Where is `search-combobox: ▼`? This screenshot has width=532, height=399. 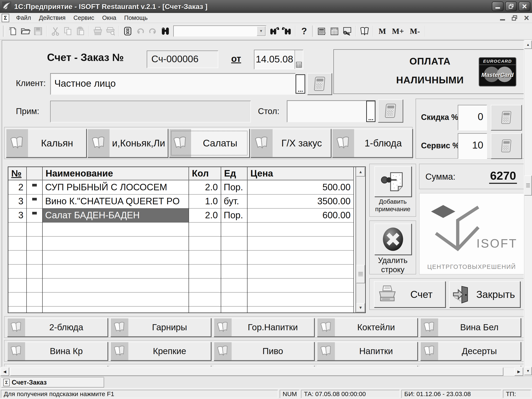 search-combobox: ▼ is located at coordinates (220, 31).